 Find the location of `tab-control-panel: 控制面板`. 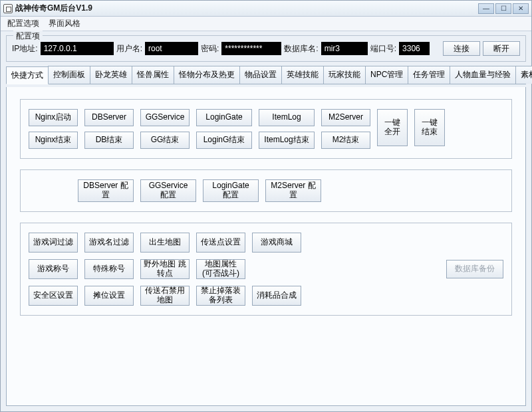

tab-control-panel: 控制面板 is located at coordinates (69, 74).